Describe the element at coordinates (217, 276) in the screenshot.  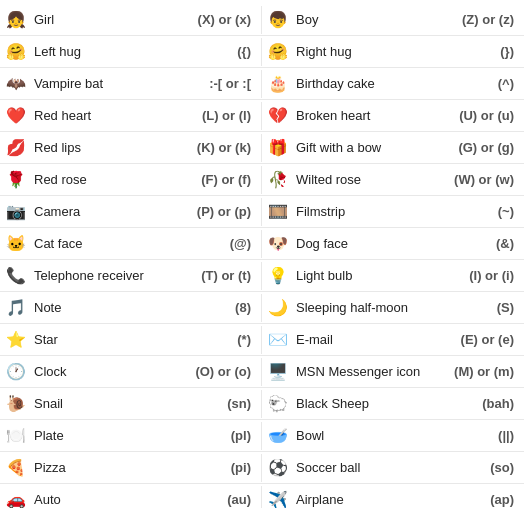
I see `shortcut: (T) or (t)` at that location.